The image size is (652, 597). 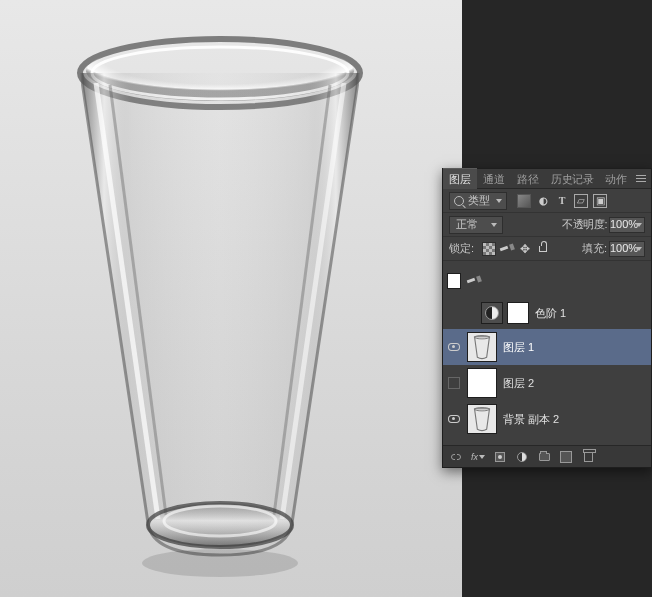 What do you see at coordinates (478, 457) in the screenshot?
I see `layer-fx-button: fx` at bounding box center [478, 457].